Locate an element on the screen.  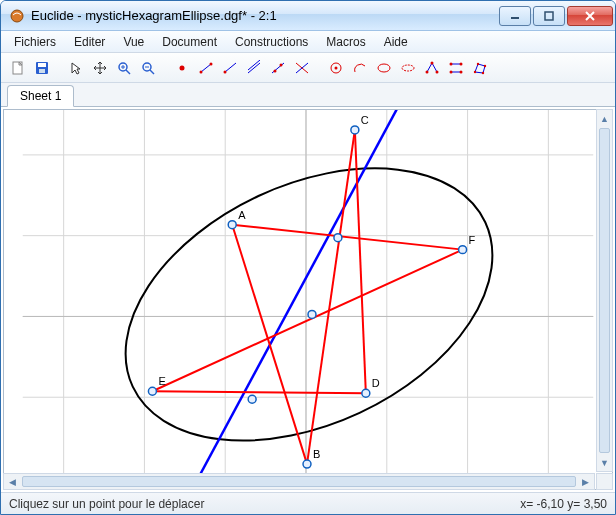
point-C is located at coordinates (355, 130).